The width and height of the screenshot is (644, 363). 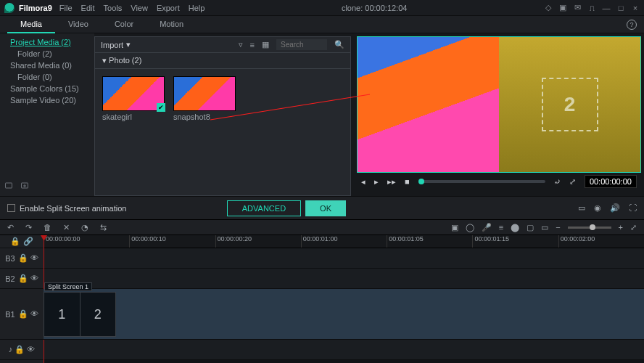 What do you see at coordinates (47, 65) in the screenshot?
I see `tree-shared-media: Shared Media (0)` at bounding box center [47, 65].